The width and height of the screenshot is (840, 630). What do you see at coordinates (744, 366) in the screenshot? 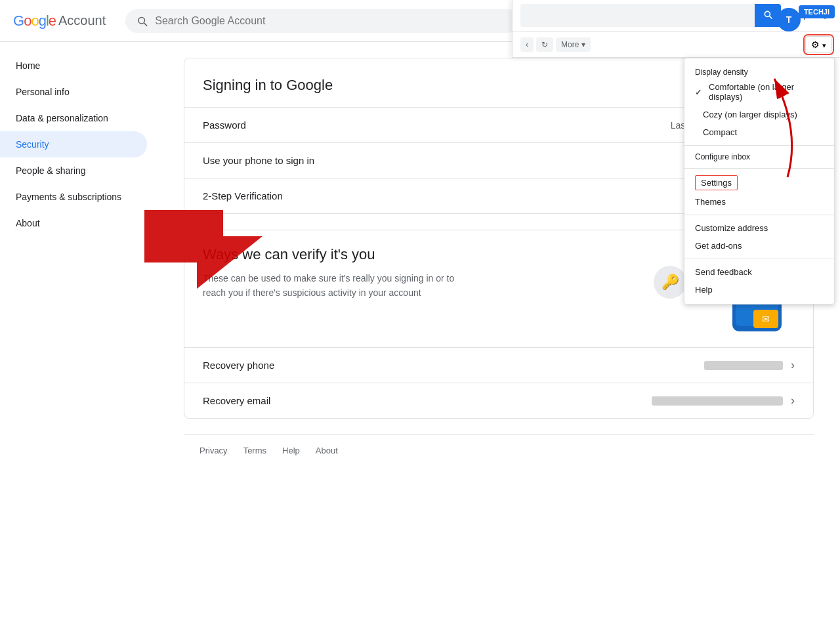
I see `recovery-phone-blurred` at bounding box center [744, 366].